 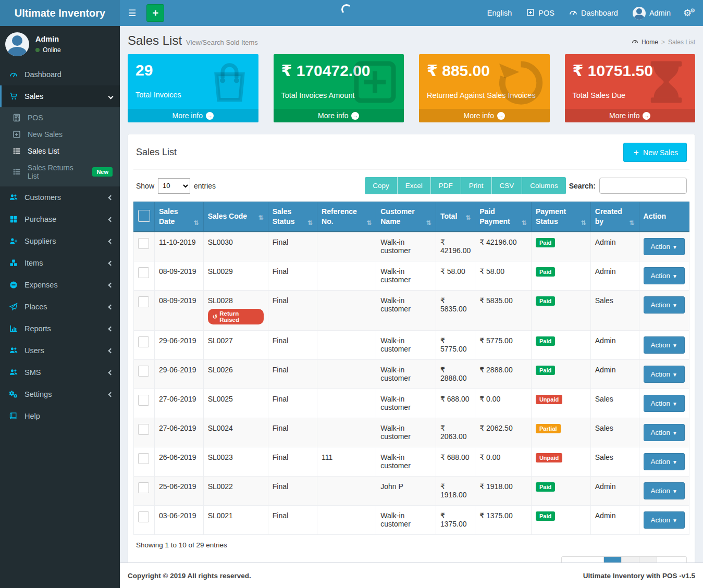 I want to click on info-box-total-sales-due: ₹ 10751.50 Total Sales Due More info →, so click(x=631, y=89).